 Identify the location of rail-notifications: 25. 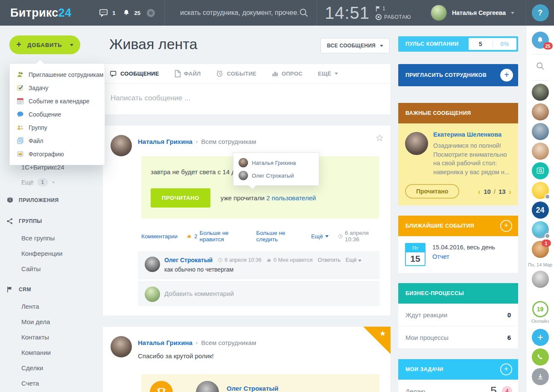
(540, 40).